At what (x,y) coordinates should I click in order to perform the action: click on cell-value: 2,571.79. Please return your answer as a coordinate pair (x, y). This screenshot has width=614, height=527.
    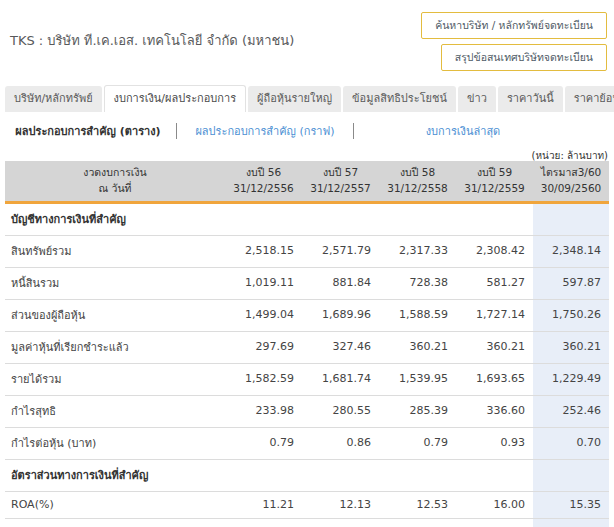
    Looking at the image, I should click on (340, 251).